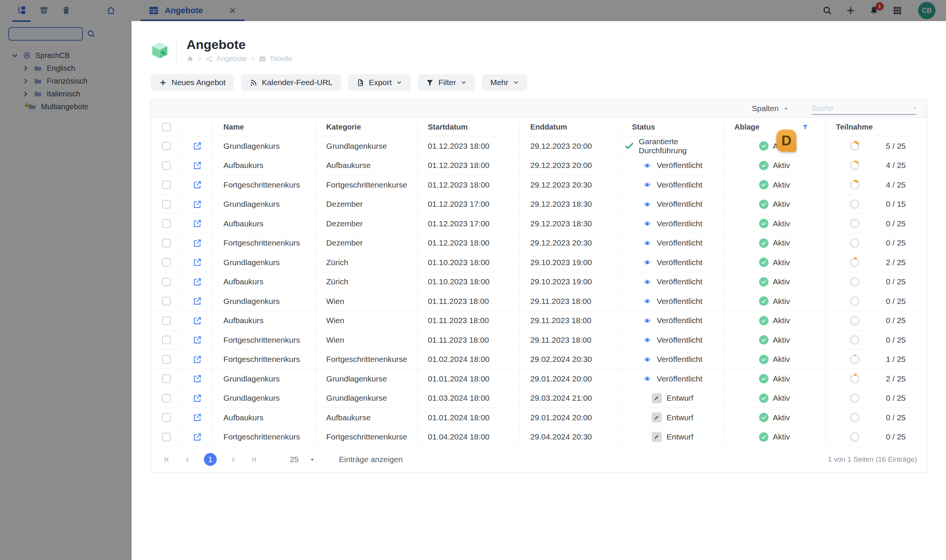  Describe the element at coordinates (210, 460) in the screenshot. I see `current-page-button: 1` at that location.